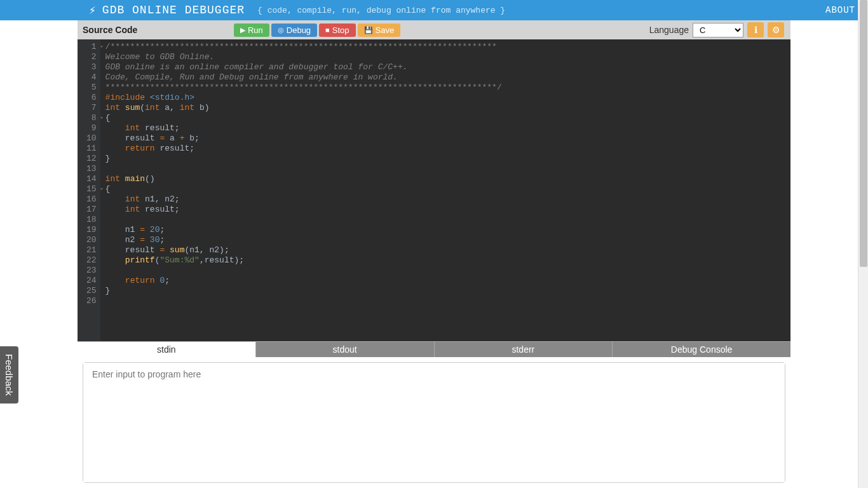 Image resolution: width=868 pixels, height=488 pixels. What do you see at coordinates (445, 57) in the screenshot?
I see `code-line: Welcome to GDB Online.` at bounding box center [445, 57].